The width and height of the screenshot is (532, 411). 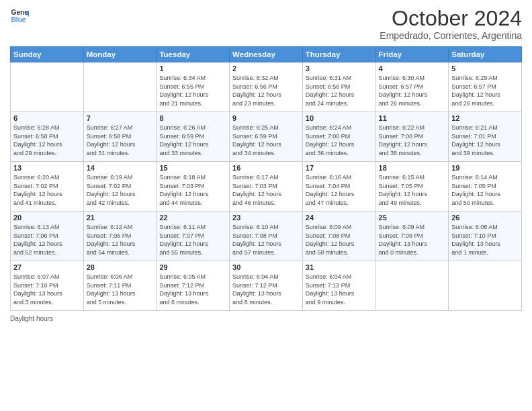 What do you see at coordinates (412, 140) in the screenshot?
I see `day-info: Sunrise: 6:22 AM Sunset: 7:00 PM Dayligh…` at bounding box center [412, 140].